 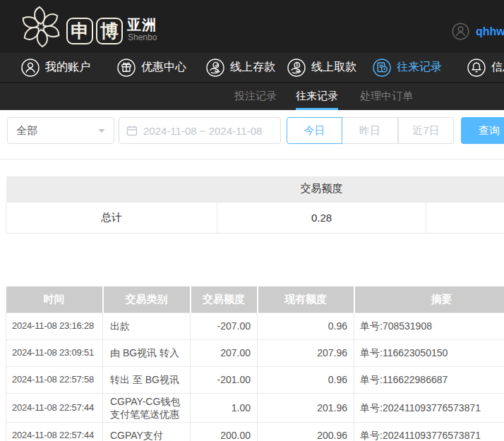 I want to click on cell-time: 2024-11-08 23:09:51, so click(x=55, y=353).